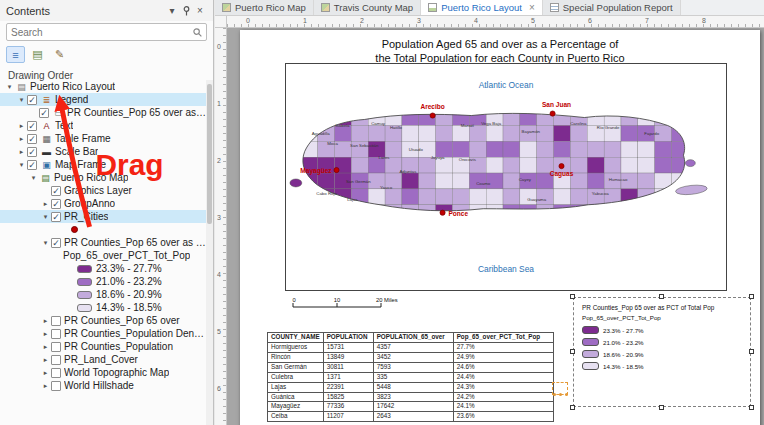  Describe the element at coordinates (172, 10) in the screenshot. I see `panel-menu-chevron-icon: ▾` at that location.